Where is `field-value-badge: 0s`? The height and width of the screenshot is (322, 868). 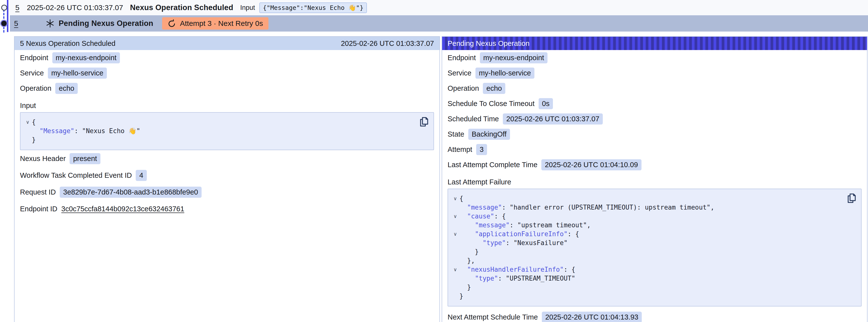 field-value-badge: 0s is located at coordinates (546, 104).